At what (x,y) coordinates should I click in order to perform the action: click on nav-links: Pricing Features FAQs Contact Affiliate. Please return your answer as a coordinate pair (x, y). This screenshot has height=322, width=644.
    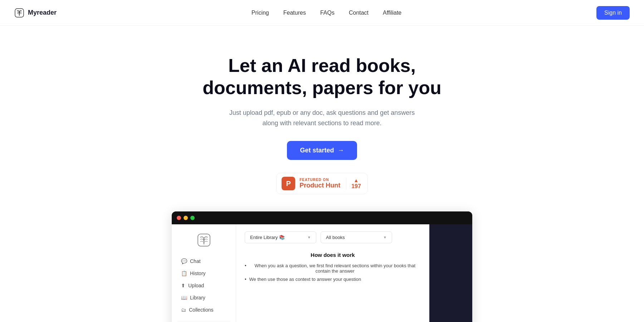
    Looking at the image, I should click on (326, 13).